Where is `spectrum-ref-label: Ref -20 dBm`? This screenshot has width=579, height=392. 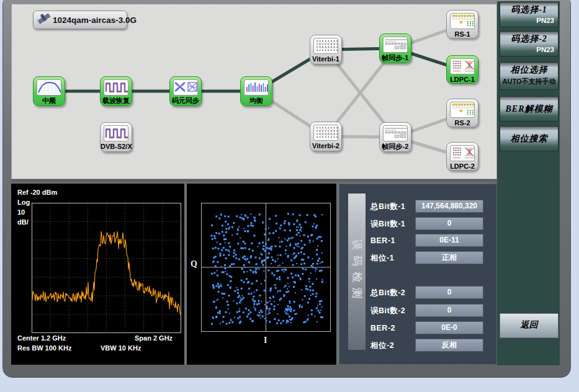
spectrum-ref-label: Ref -20 dBm is located at coordinates (37, 192).